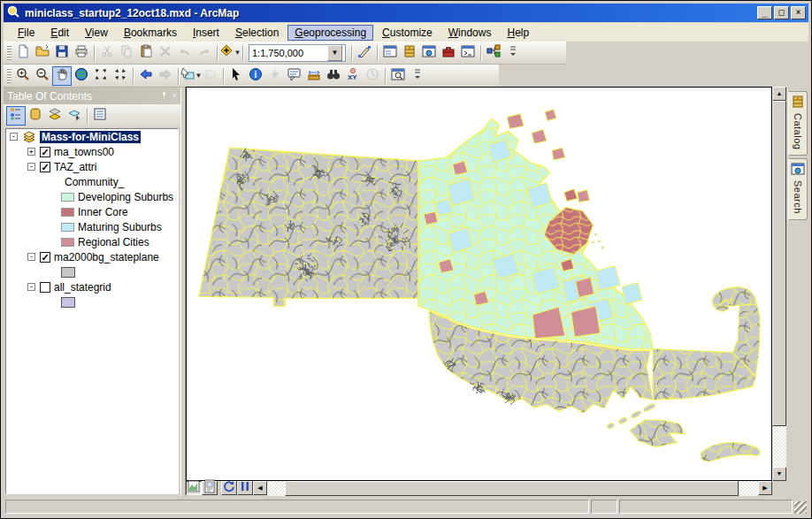  I want to click on close-icon: ×, so click(174, 96).